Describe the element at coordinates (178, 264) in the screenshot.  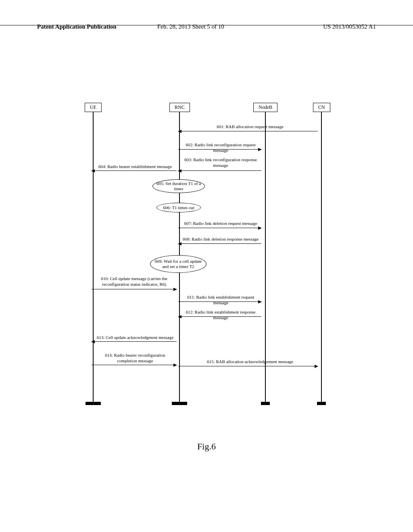
I see `note-609: 609: Wait for a cell update and set a ti…` at that location.